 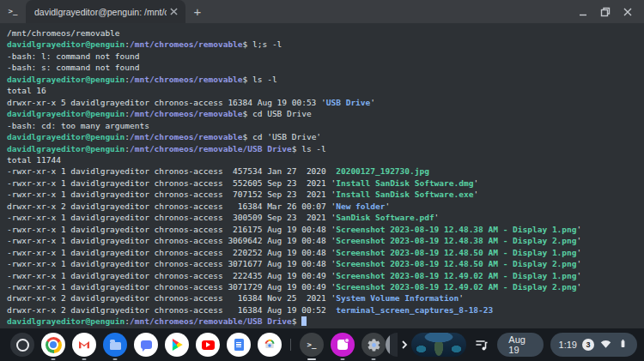 What do you see at coordinates (177, 345) in the screenshot?
I see `play-store-icon` at bounding box center [177, 345].